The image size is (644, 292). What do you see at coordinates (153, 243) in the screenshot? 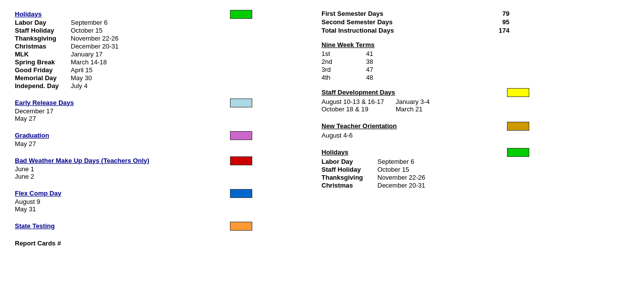
I see `report-cards-section: Report Cards #` at bounding box center [153, 243].